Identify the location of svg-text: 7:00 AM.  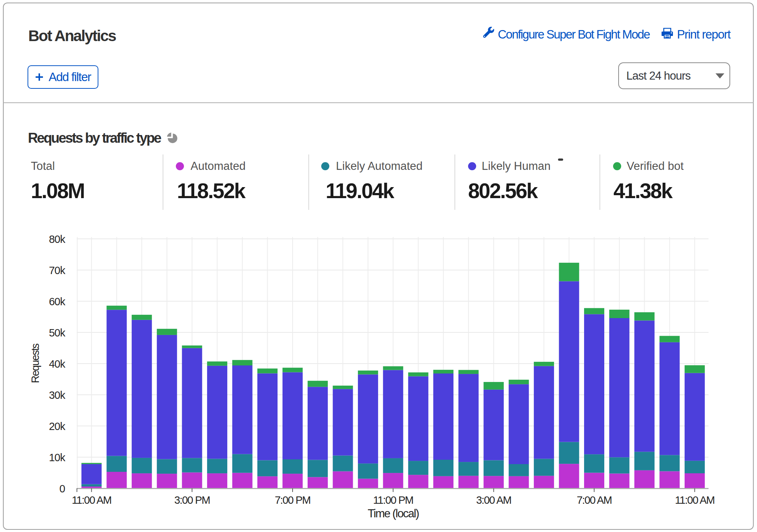
(594, 500).